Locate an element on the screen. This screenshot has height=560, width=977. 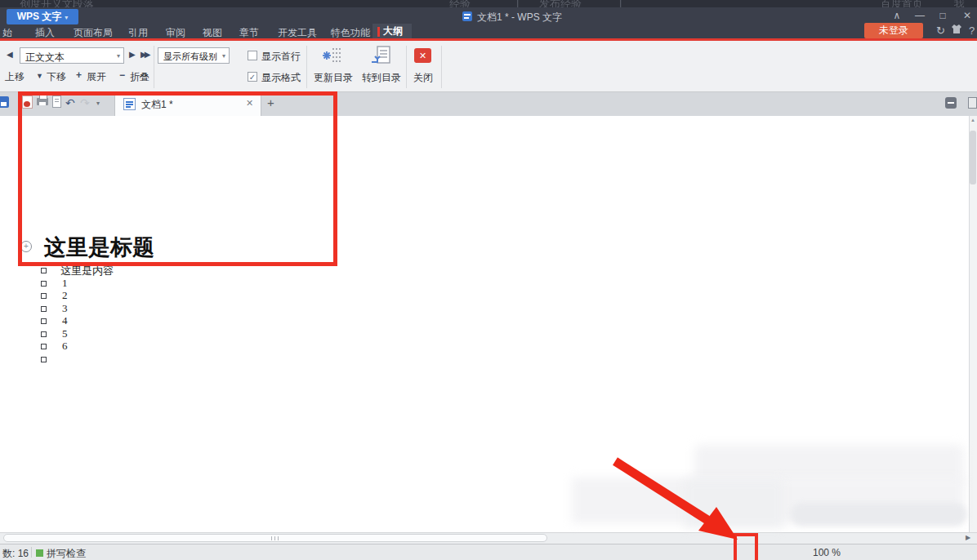
sidebar-toggle-icon is located at coordinates (972, 103).